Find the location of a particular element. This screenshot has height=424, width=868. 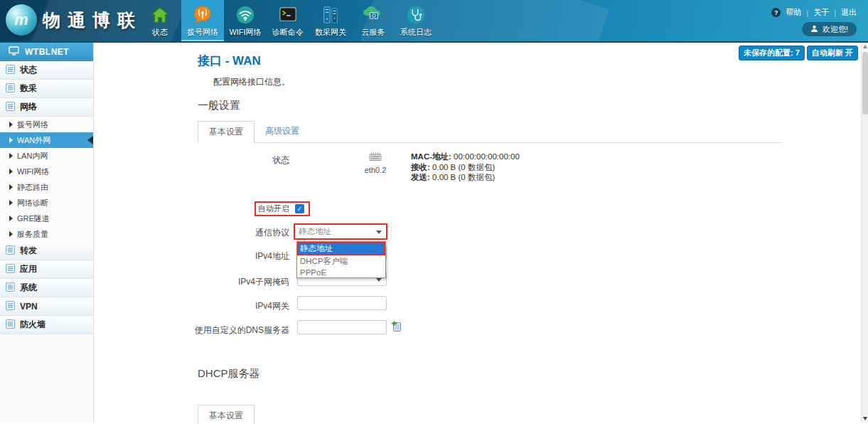

gateway-input is located at coordinates (342, 303).